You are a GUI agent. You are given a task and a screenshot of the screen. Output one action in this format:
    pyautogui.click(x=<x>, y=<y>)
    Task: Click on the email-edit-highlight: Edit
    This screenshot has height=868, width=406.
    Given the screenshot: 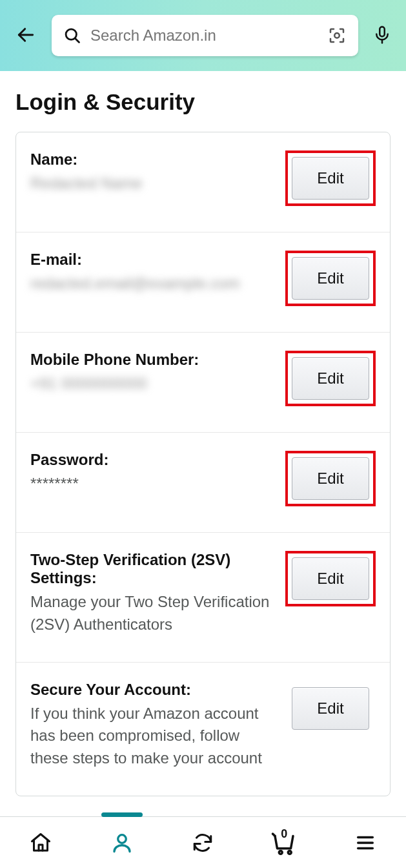 What is the action you would take?
    pyautogui.click(x=330, y=278)
    